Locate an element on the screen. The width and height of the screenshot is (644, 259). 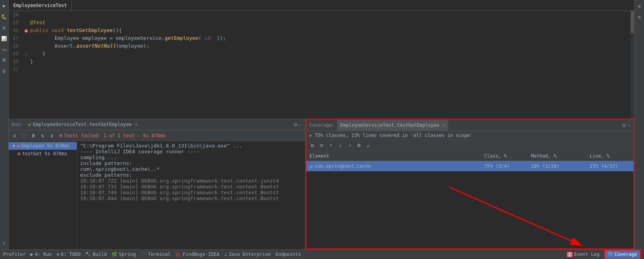
event-log-label: Event Log is located at coordinates (587, 254).